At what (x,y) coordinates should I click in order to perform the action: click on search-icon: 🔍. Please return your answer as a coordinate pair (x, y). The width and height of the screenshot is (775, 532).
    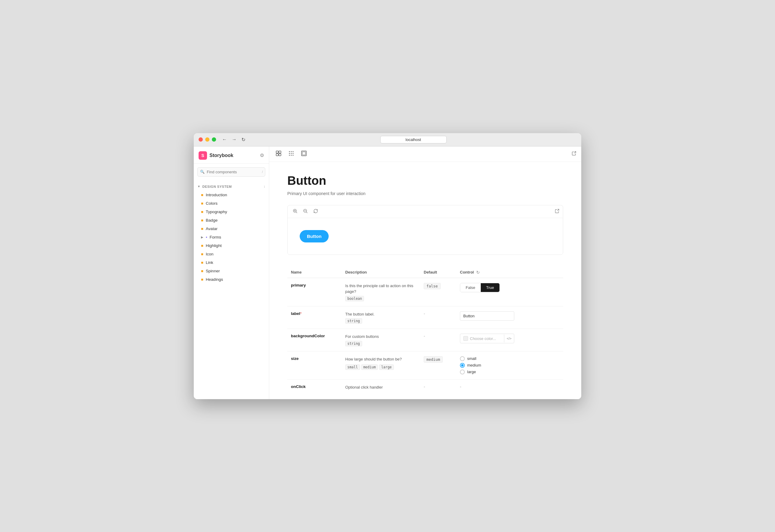
    Looking at the image, I should click on (202, 172).